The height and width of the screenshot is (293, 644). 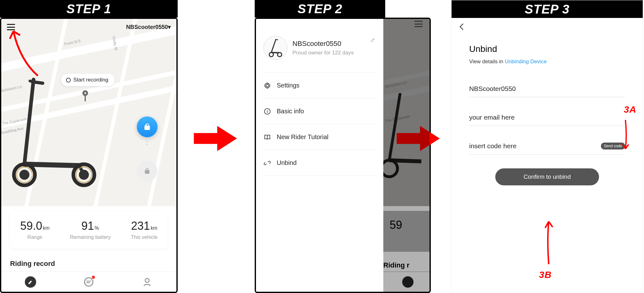 What do you see at coordinates (89, 230) in the screenshot?
I see `stats-card: 59.0km Range 91% Remaining battery 231km…` at bounding box center [89, 230].